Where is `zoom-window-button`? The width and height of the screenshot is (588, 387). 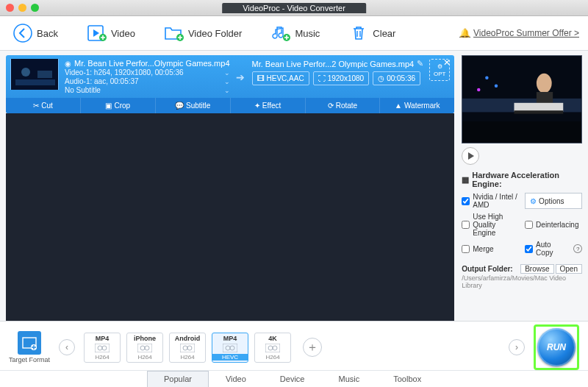
zoom-window-button is located at coordinates (35, 7).